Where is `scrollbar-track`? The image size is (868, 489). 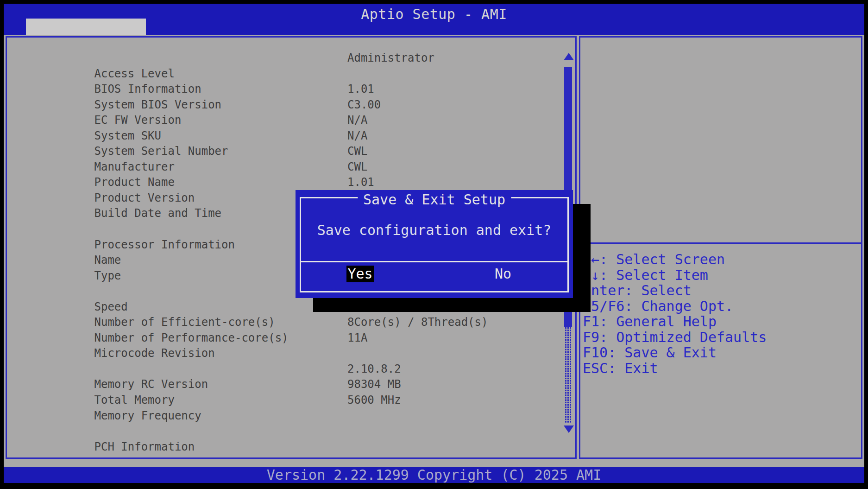 scrollbar-track is located at coordinates (568, 375).